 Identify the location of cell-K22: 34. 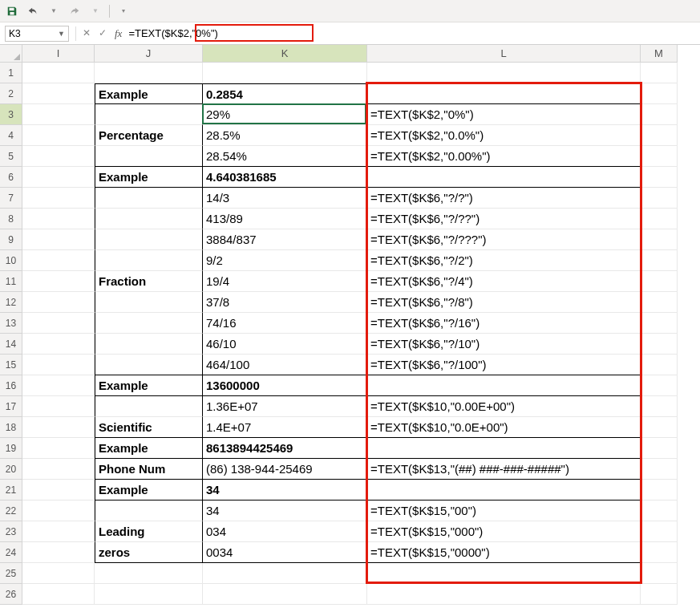
(285, 511).